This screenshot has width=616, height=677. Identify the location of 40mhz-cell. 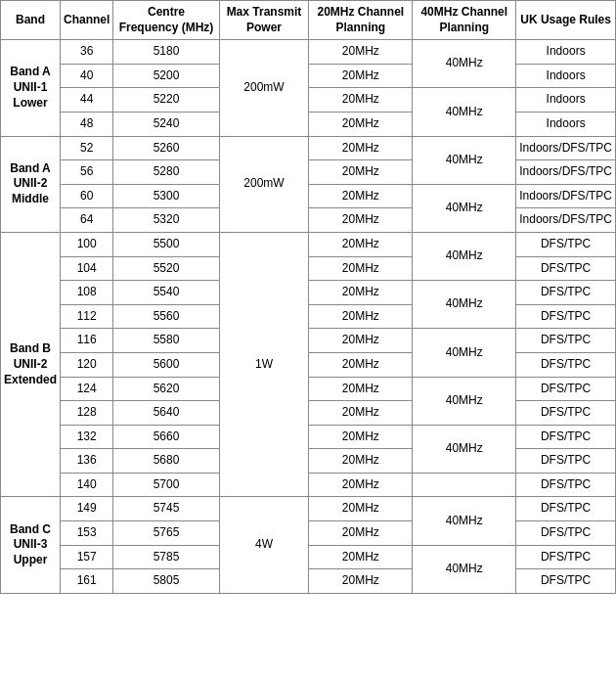
(464, 485).